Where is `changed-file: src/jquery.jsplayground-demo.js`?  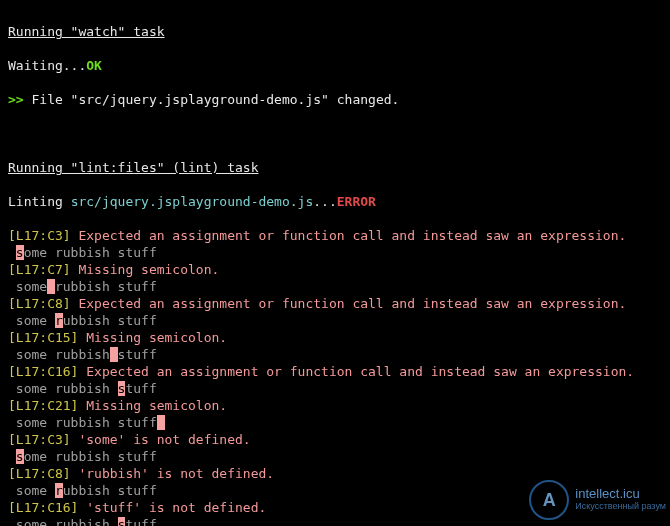 changed-file: src/jquery.jsplayground-demo.js is located at coordinates (200, 100).